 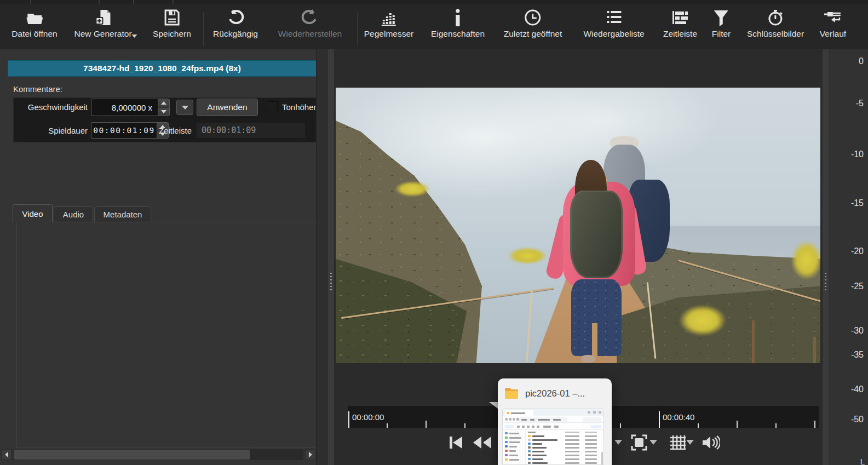 I want to click on history-button: Verlauf, so click(x=833, y=24).